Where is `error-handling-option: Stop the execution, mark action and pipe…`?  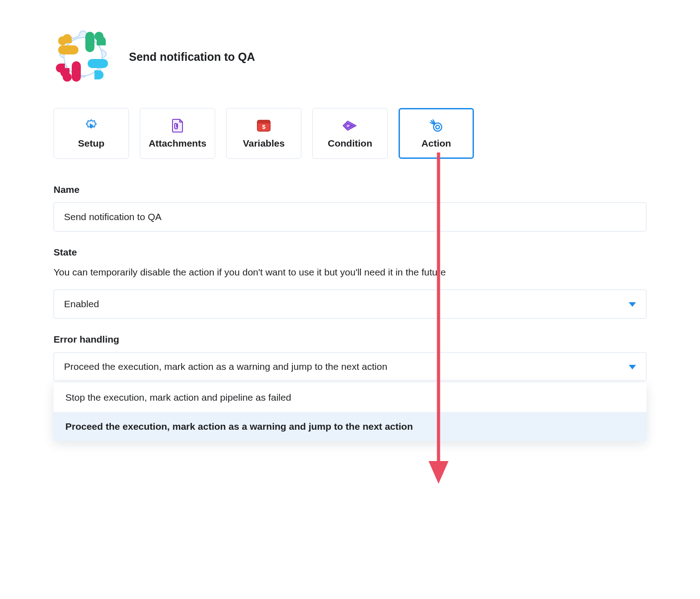
error-handling-option: Stop the execution, mark action and pipe… is located at coordinates (350, 398).